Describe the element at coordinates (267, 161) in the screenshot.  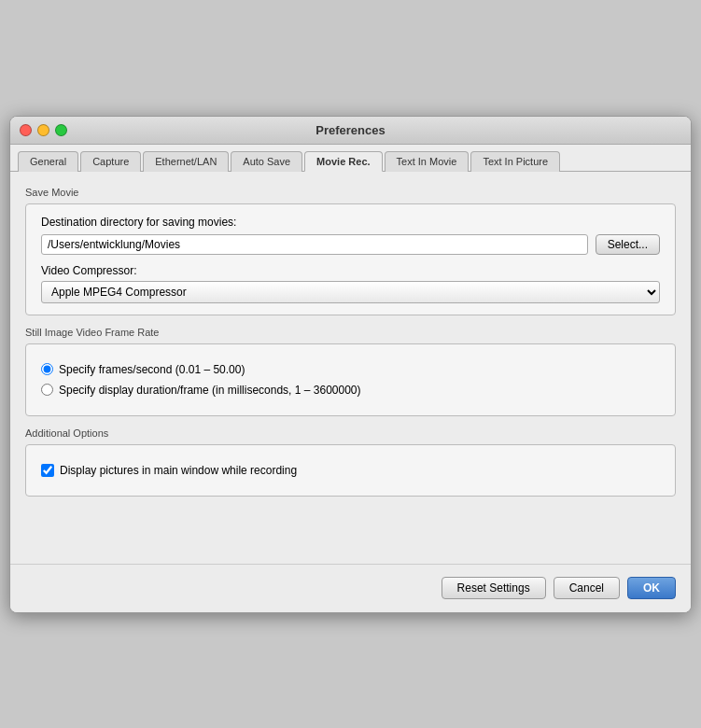
I see `tab-auto-save: Auto Save` at that location.